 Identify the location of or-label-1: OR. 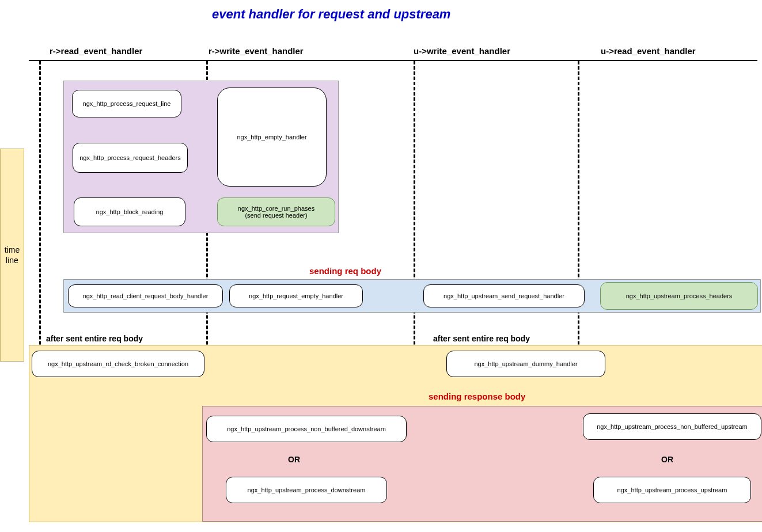
(294, 459).